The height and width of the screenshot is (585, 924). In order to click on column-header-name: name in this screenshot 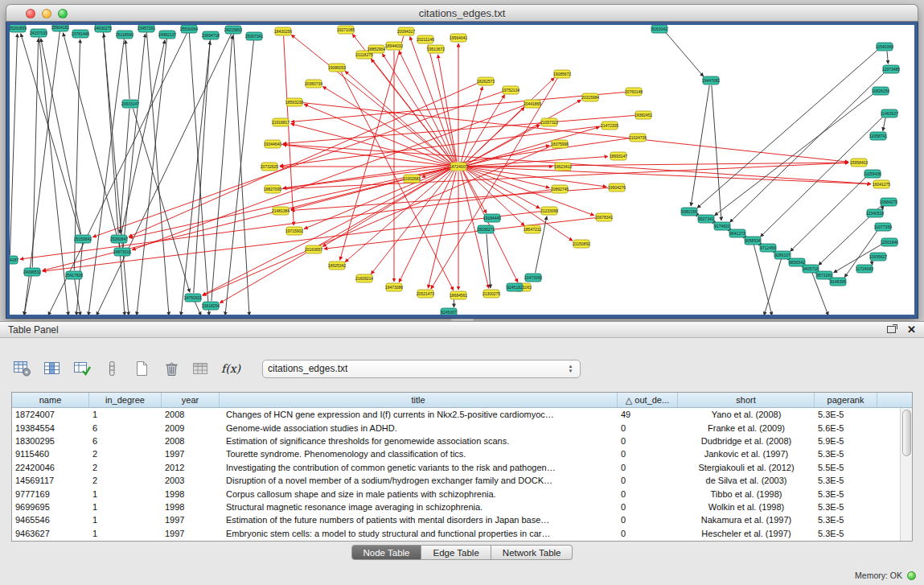, I will do `click(51, 400)`.